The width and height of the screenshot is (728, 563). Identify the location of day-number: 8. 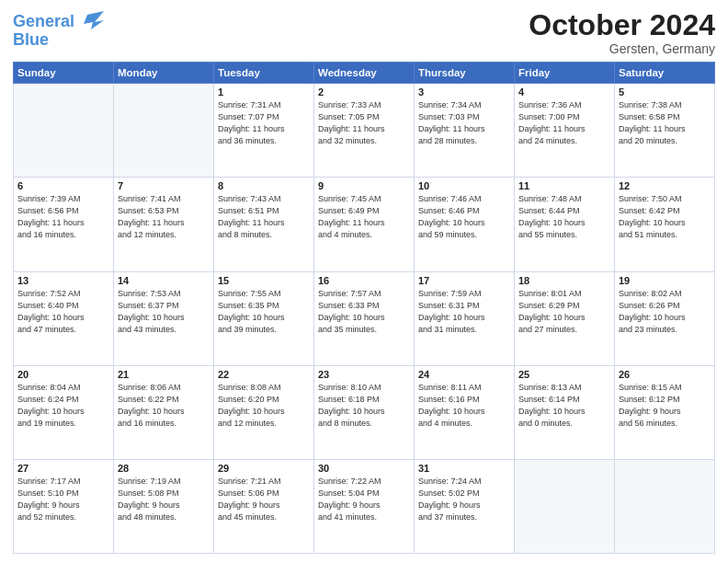
(264, 186).